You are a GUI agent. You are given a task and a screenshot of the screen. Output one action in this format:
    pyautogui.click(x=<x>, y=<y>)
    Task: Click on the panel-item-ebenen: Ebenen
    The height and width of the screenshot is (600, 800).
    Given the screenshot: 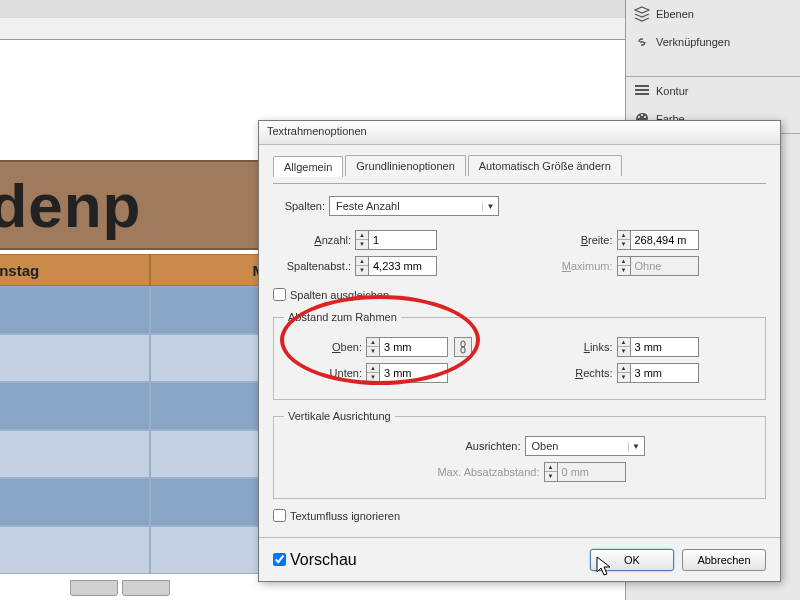 What is the action you would take?
    pyautogui.click(x=713, y=14)
    